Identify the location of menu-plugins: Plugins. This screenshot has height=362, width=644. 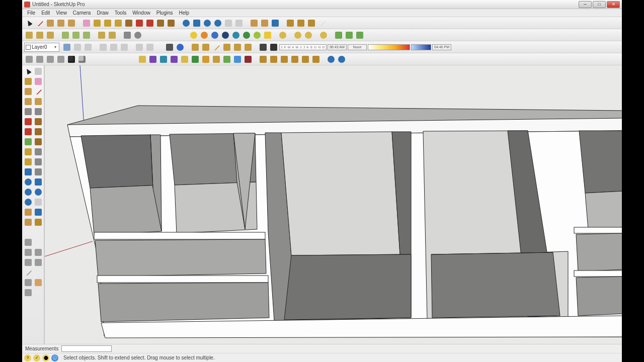
(165, 13).